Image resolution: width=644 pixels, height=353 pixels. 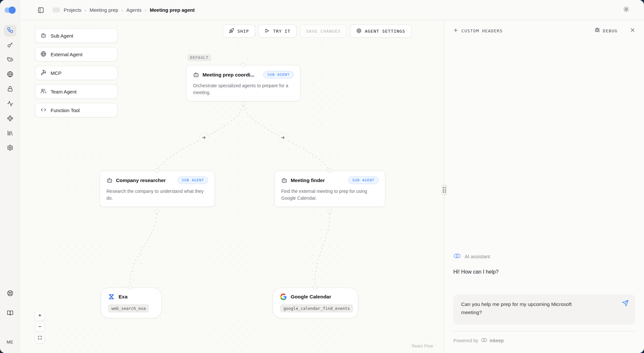 I want to click on nav-library-button, so click(x=10, y=134).